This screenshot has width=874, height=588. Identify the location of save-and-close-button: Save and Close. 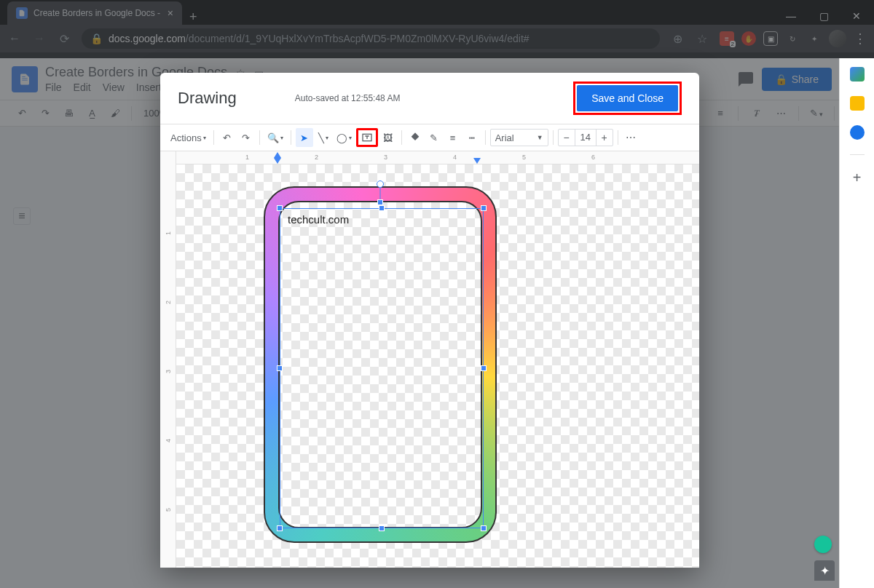
(628, 98).